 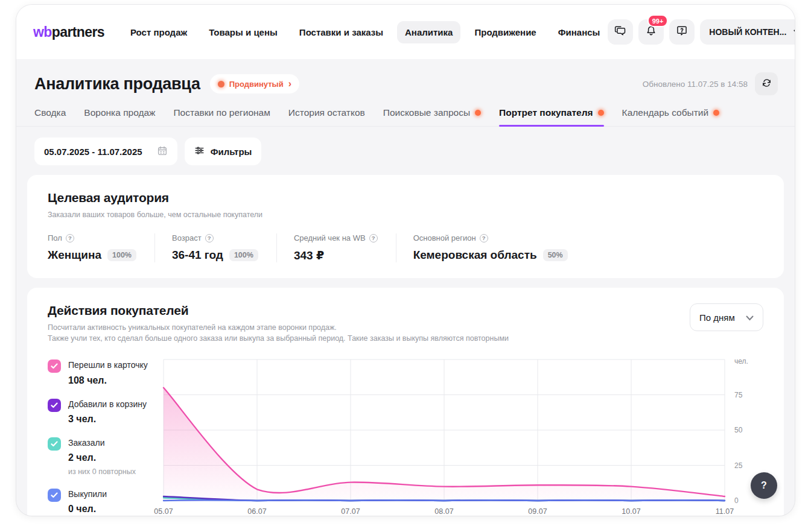 What do you see at coordinates (682, 32) in the screenshot?
I see `support-button` at bounding box center [682, 32].